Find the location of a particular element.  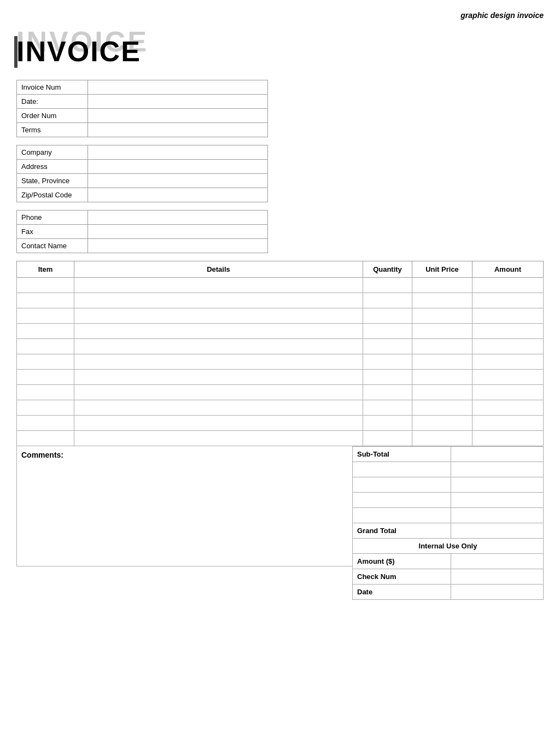

company-value is located at coordinates (178, 153).